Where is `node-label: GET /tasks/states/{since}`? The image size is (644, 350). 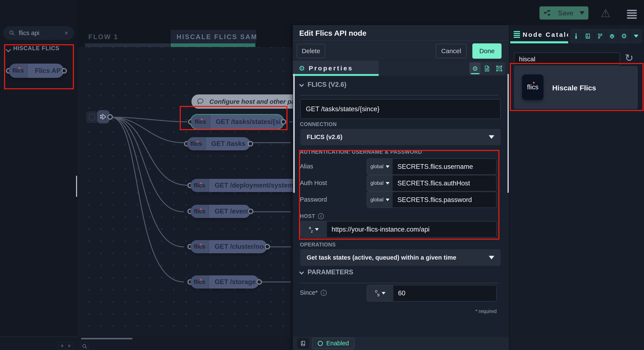 node-label: GET /tasks/states/{since} is located at coordinates (247, 122).